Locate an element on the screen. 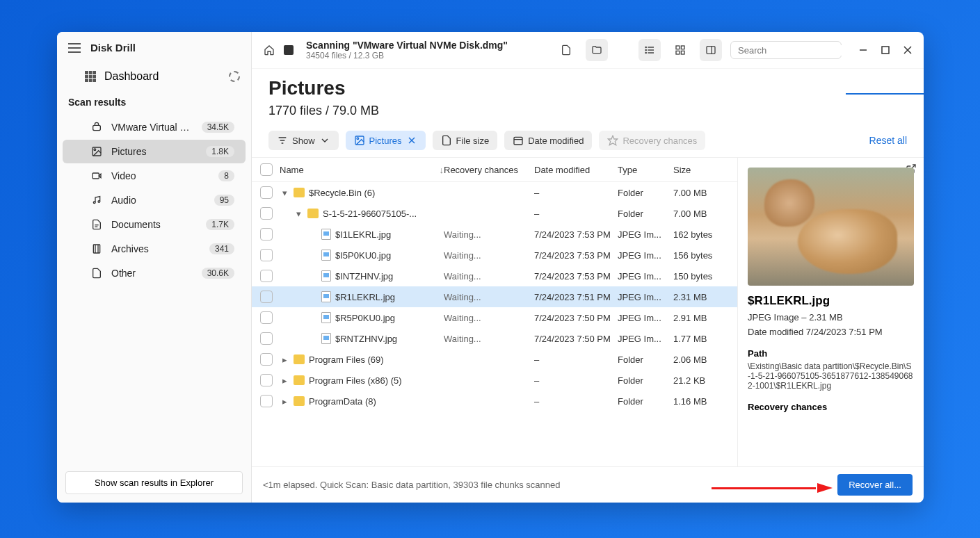  row-name: $RNTZHNV.jpg is located at coordinates (366, 339).